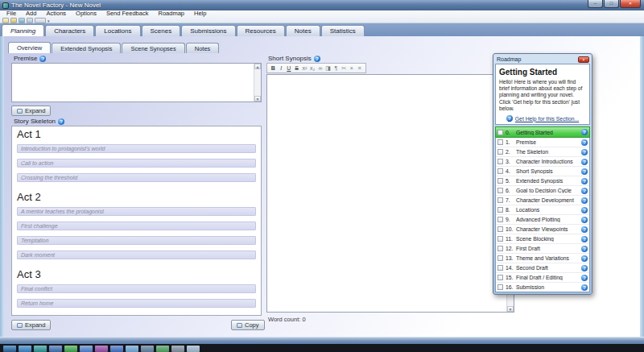  What do you see at coordinates (543, 209) in the screenshot?
I see `roadmap-step-row: 8. Locations` at bounding box center [543, 209].